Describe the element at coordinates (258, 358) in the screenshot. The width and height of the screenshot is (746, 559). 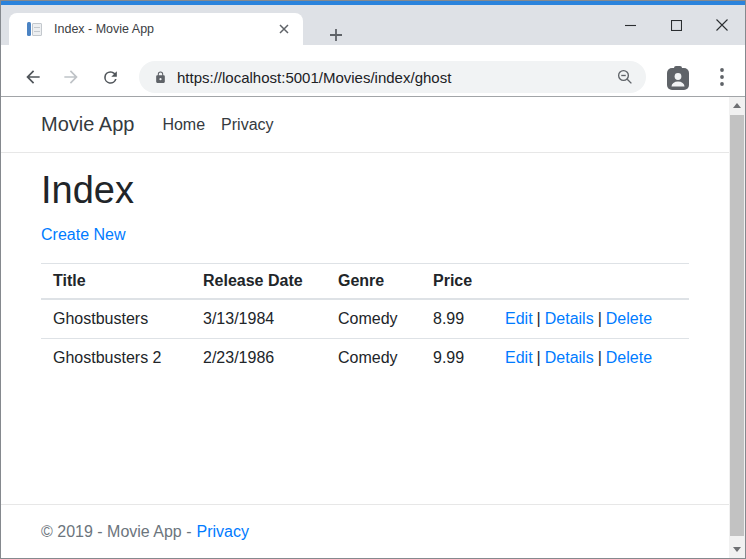
I see `cell-release-date: 2/23/1986` at that location.